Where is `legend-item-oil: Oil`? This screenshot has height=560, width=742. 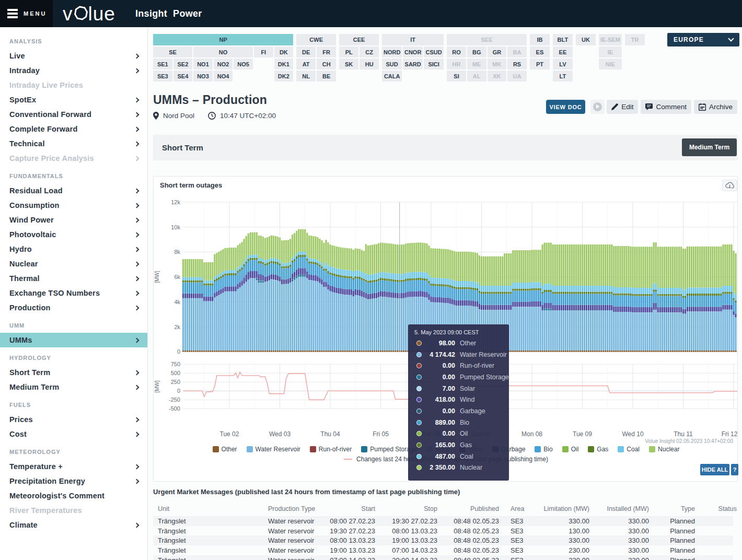
legend-item-oil: Oil is located at coordinates (571, 449).